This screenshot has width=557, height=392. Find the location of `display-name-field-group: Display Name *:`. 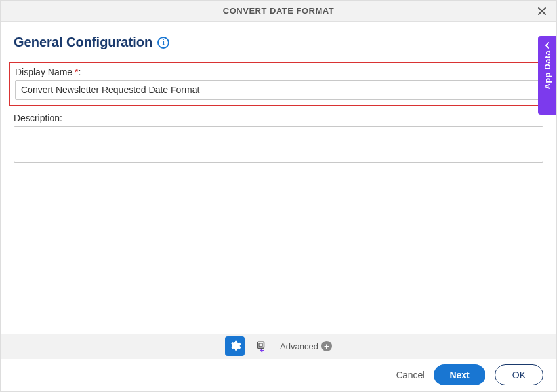

display-name-field-group: Display Name *: is located at coordinates (278, 83).